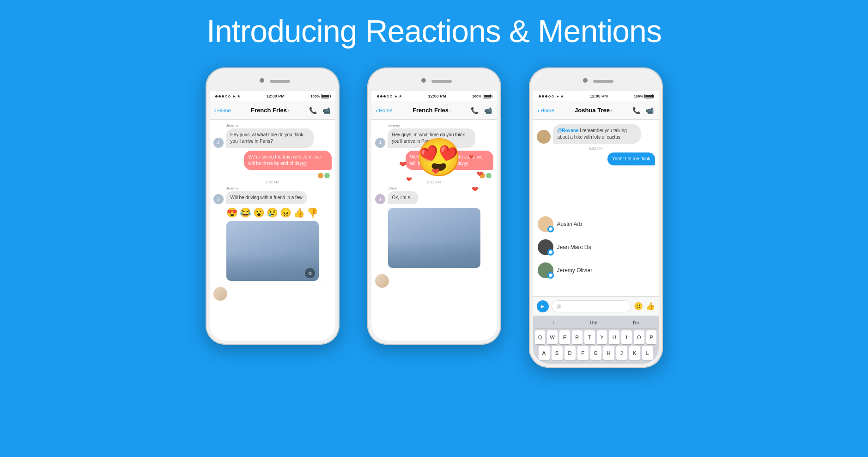 This screenshot has width=868, height=457. I want to click on key-d: D, so click(570, 353).